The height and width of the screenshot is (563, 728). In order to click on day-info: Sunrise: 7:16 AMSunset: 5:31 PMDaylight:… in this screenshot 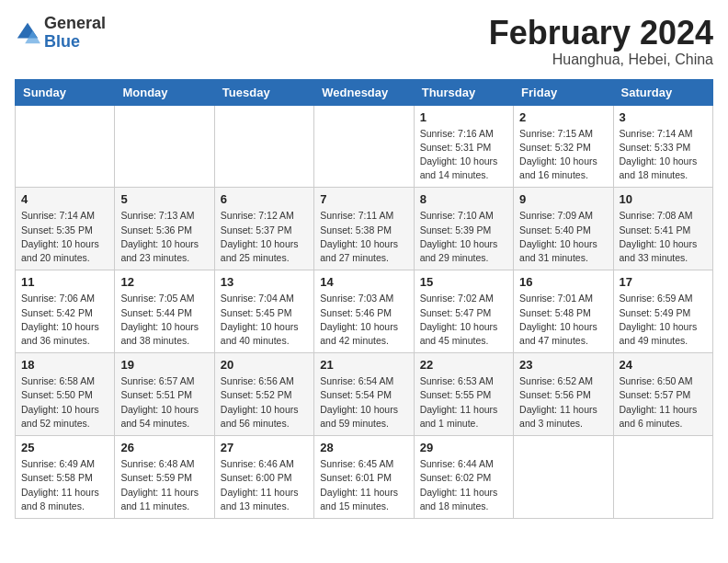, I will do `click(463, 155)`.